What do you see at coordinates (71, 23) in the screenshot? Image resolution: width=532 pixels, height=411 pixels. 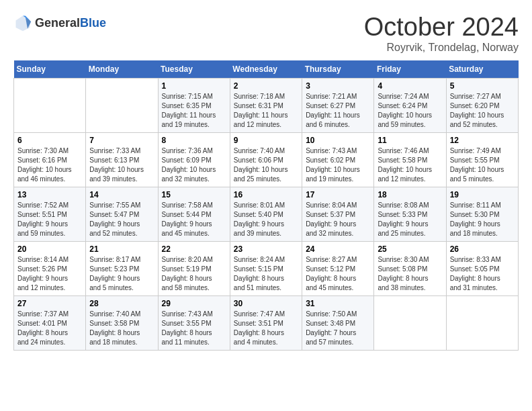 I see `logo-text: GeneralBlue` at bounding box center [71, 23].